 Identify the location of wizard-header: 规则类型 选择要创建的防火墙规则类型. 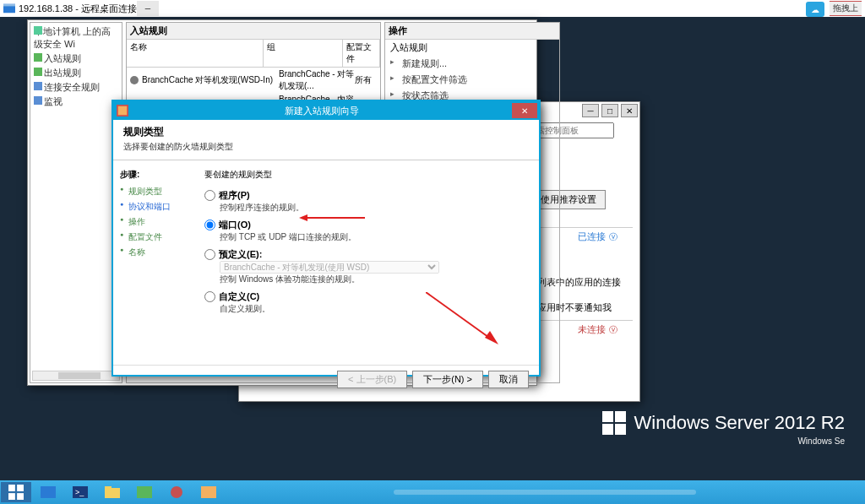
(326, 138).